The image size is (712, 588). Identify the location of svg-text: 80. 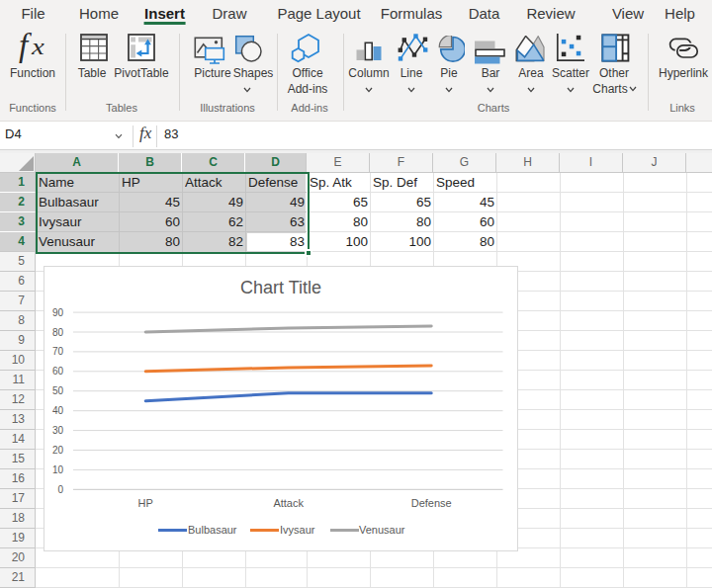
(58, 332).